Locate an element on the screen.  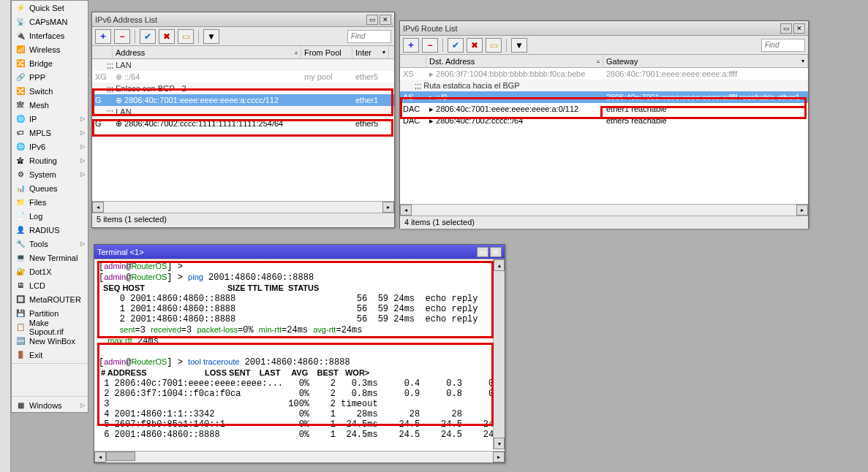
col-gateway: Gateway▾ is located at coordinates (706, 61).